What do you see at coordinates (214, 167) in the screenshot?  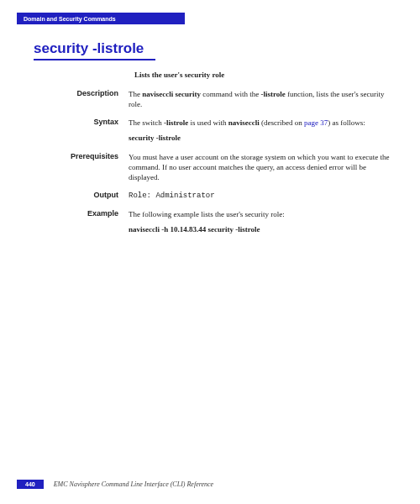 I see `prerequisites-row: Prerequisites You must have a user accou…` at bounding box center [214, 167].